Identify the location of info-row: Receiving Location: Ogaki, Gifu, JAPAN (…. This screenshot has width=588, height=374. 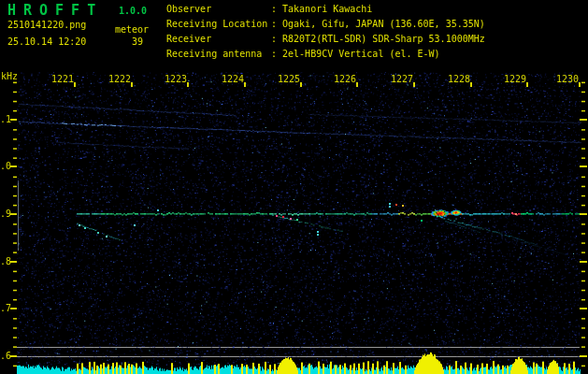
(325, 24).